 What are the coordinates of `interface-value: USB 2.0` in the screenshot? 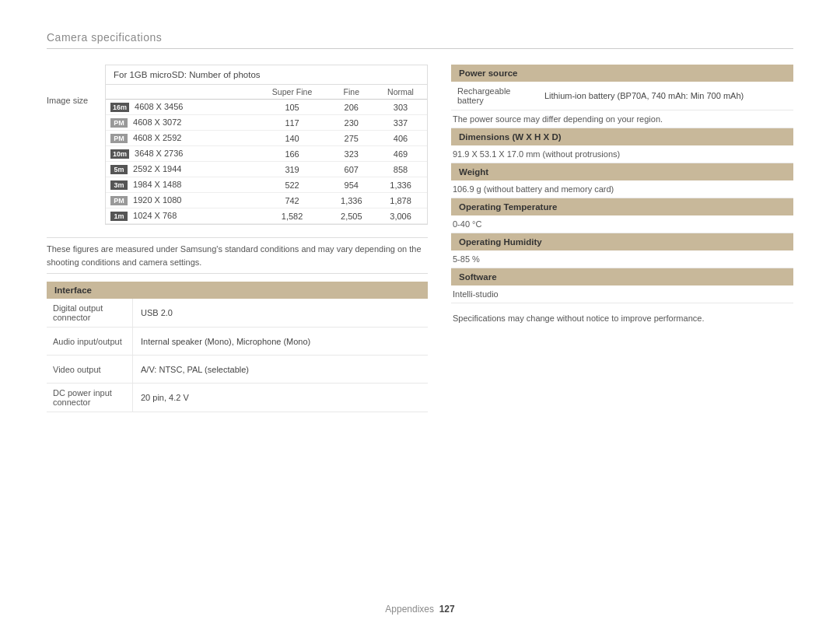 It's located at (280, 313).